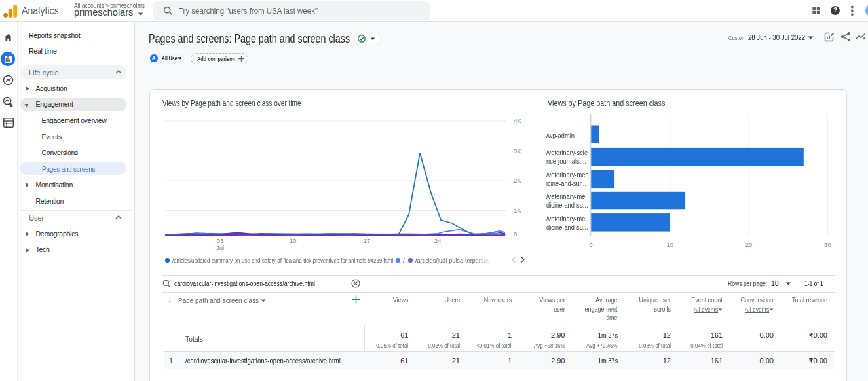 The width and height of the screenshot is (868, 381). I want to click on svg-text: 3K, so click(518, 151).